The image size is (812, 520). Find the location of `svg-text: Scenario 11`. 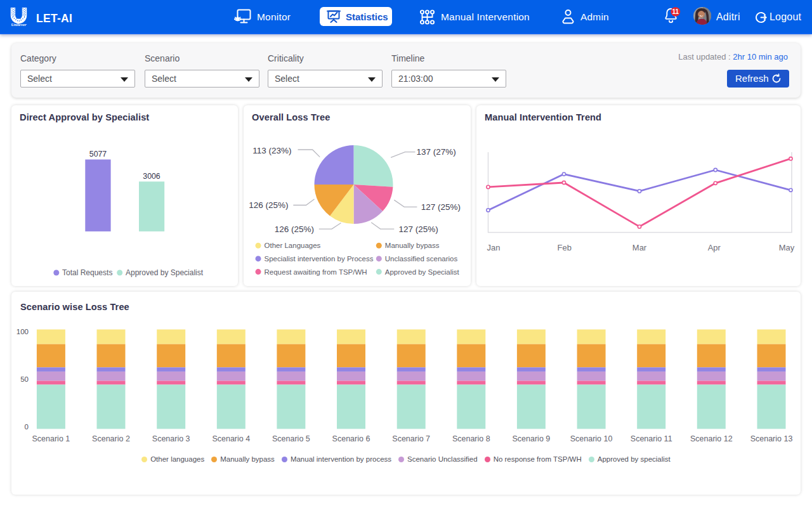

svg-text: Scenario 11 is located at coordinates (652, 439).